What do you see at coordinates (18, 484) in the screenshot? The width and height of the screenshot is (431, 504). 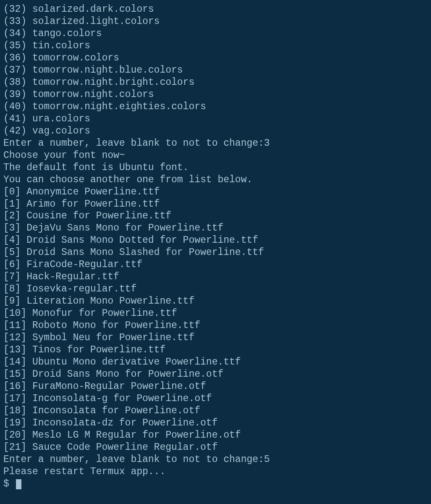 I see `cursor-icon` at bounding box center [18, 484].